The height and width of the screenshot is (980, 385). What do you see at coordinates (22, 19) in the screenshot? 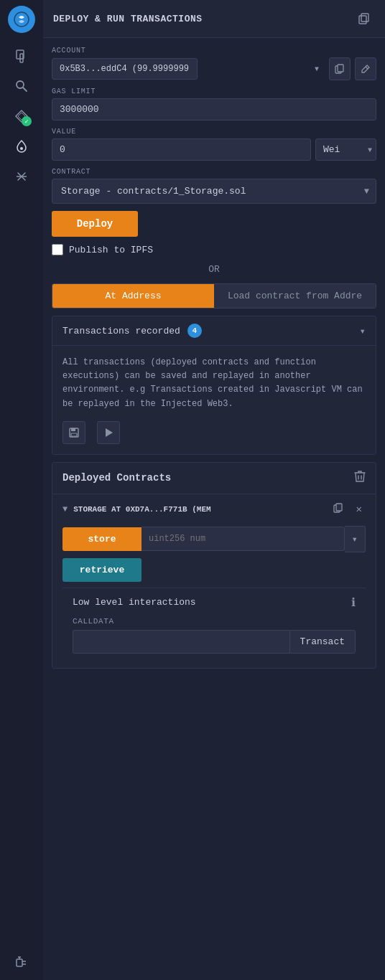
I see `sidebar-logo` at bounding box center [22, 19].